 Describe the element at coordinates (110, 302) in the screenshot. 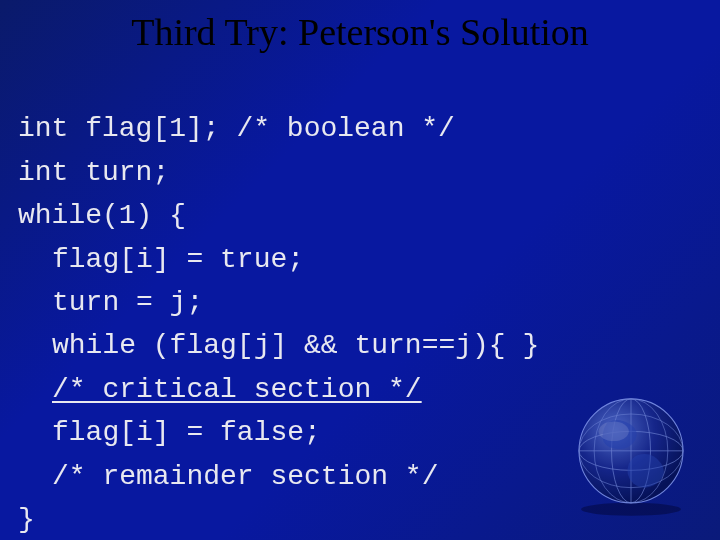

I see `code-line-5: turn = j;` at that location.